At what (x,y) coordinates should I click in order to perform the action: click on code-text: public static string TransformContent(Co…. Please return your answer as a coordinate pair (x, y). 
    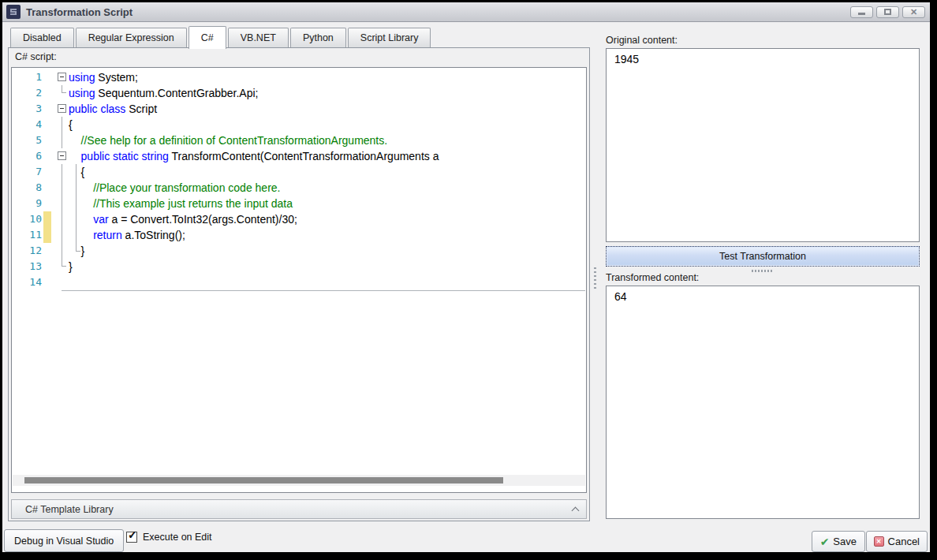
    Looking at the image, I should click on (254, 156).